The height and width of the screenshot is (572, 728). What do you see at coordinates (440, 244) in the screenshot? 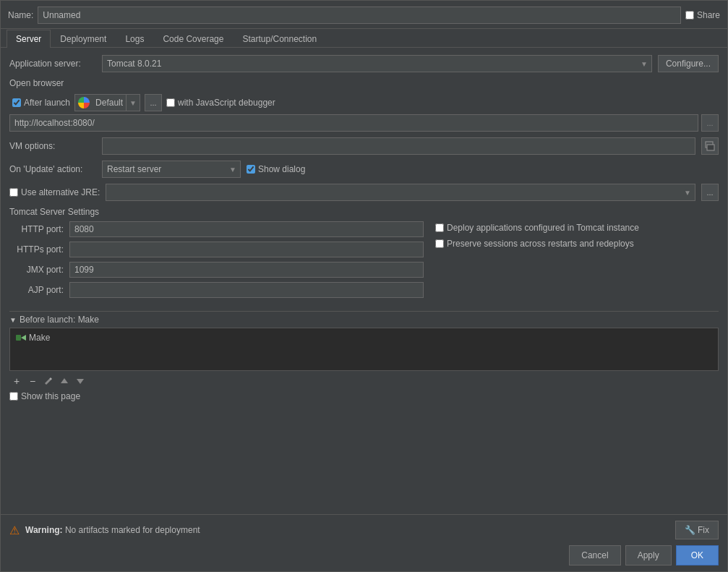
I see `preserve-checkbox` at bounding box center [440, 244].